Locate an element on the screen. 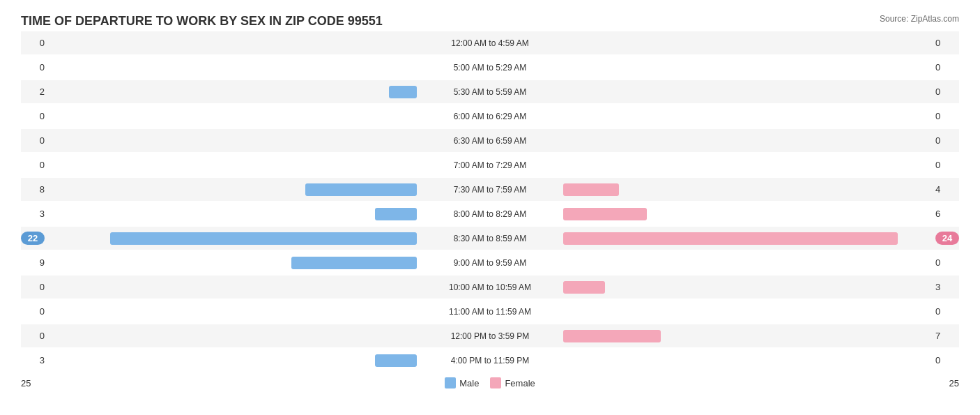 This screenshot has width=980, height=415. legend-female-box is located at coordinates (496, 383).